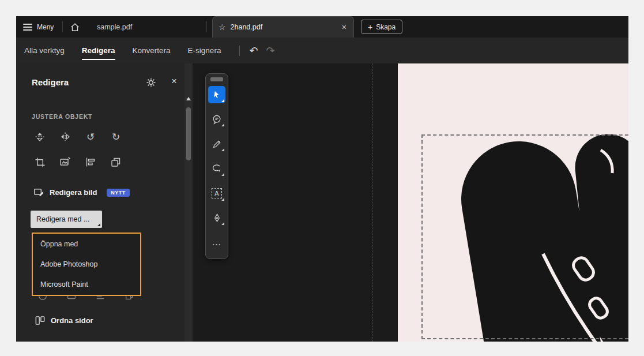  What do you see at coordinates (38, 27) in the screenshot?
I see `menu-button: Meny` at bounding box center [38, 27].